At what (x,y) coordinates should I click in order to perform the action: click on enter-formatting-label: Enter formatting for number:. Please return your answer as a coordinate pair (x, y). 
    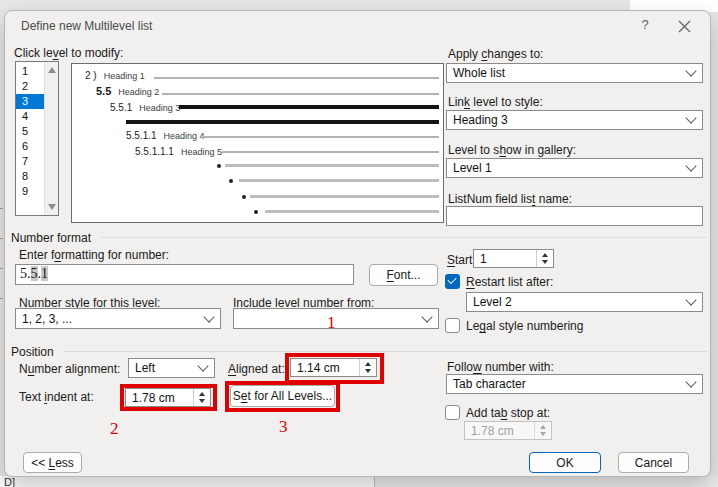
    Looking at the image, I should click on (94, 255).